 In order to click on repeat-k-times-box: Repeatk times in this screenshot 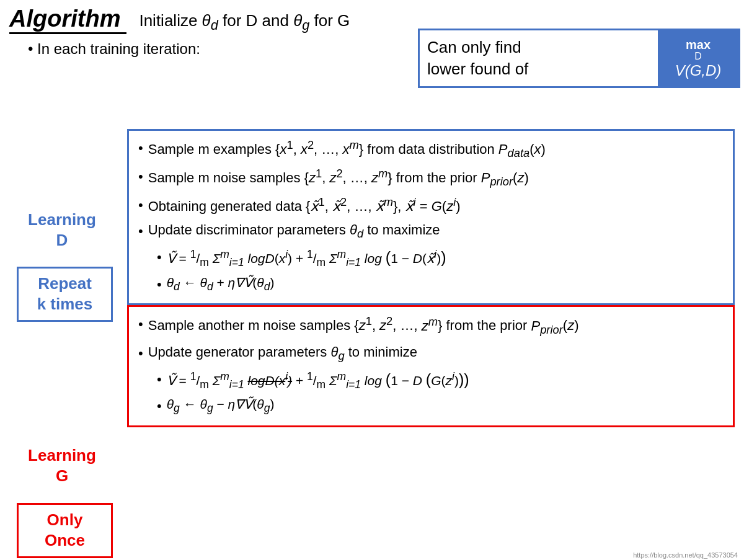, I will do `click(64, 295)`.